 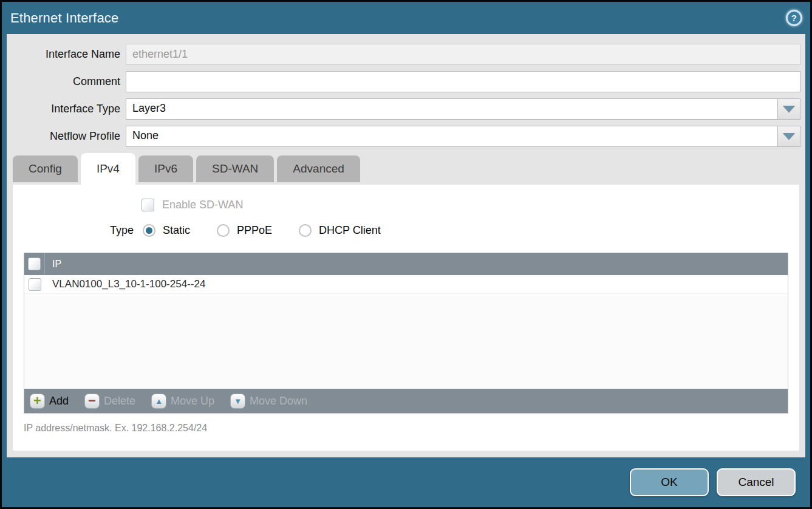 I want to click on radio-dhcp-client: DHCP Client, so click(x=340, y=231).